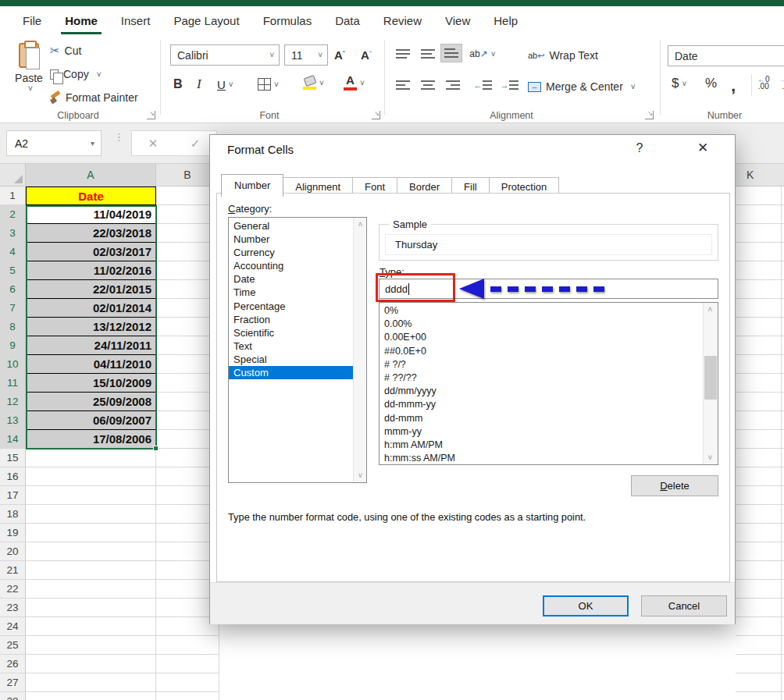 The width and height of the screenshot is (784, 700). Describe the element at coordinates (428, 85) in the screenshot. I see `align-center-button` at that location.